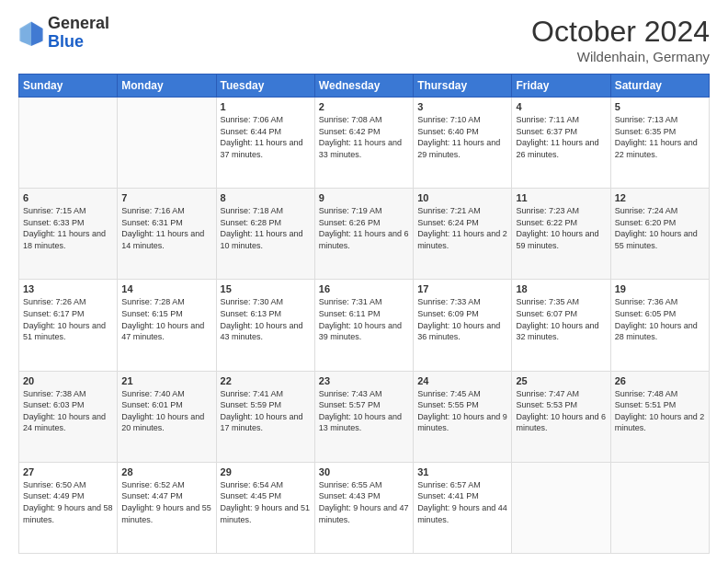 This screenshot has width=728, height=563. Describe the element at coordinates (266, 319) in the screenshot. I see `day-info: Sunrise: 7:30 AM Sunset: 6:13 PM Dayligh…` at that location.